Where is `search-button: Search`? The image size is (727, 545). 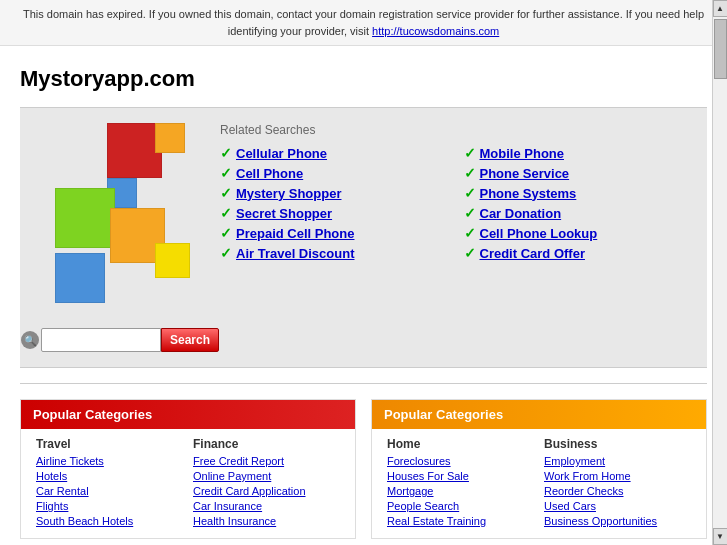
search-button: Search is located at coordinates (190, 340).